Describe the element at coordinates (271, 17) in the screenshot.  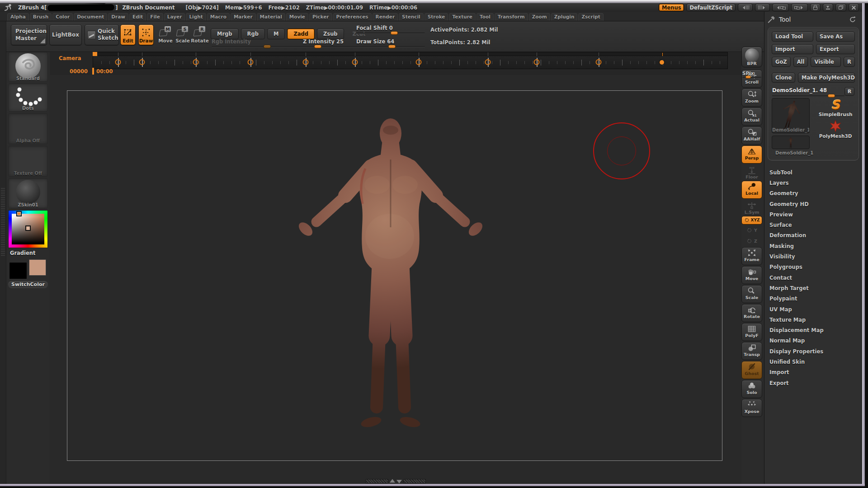
I see `menu-material: Material` at that location.